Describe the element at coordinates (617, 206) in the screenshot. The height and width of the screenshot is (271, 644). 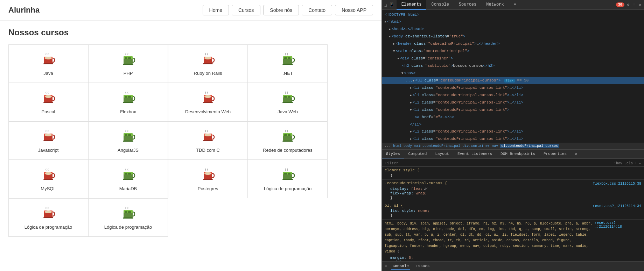
I see `css-source-ol-ul: reset.css?_:21126114:34` at that location.